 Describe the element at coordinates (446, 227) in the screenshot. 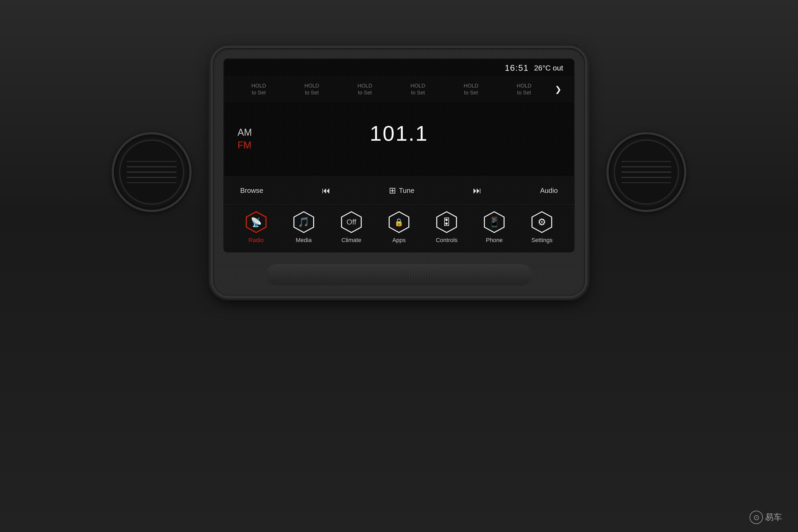

I see `app-controls: 🎛 Controls` at that location.